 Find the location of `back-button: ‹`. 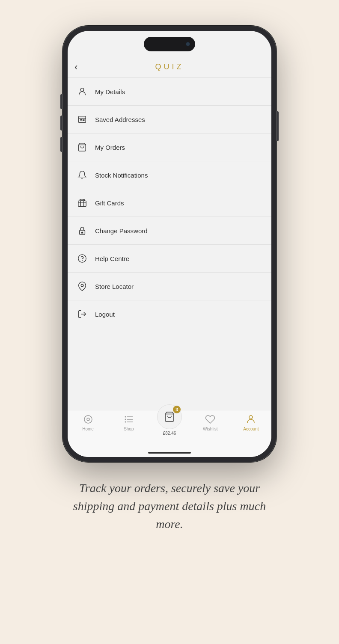

back-button: ‹ is located at coordinates (76, 67).